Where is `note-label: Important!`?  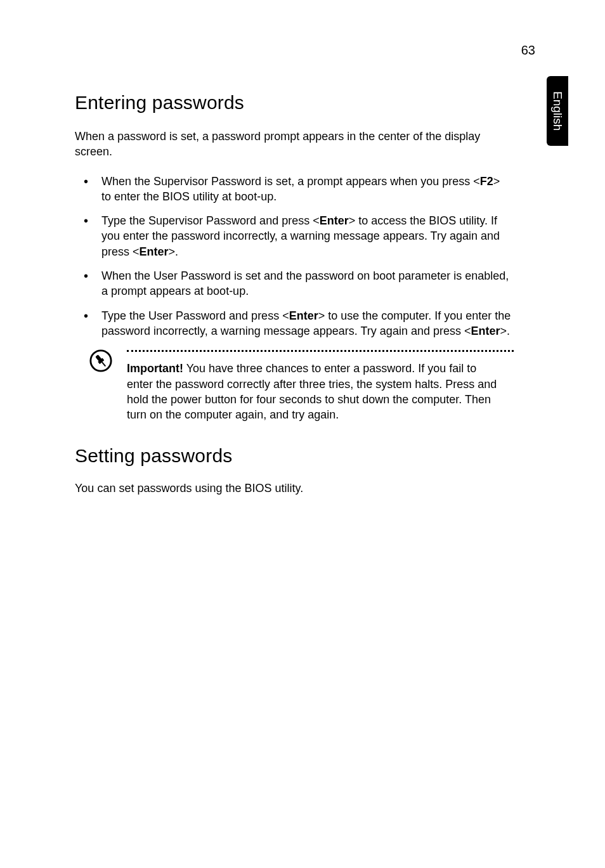
note-label: Important! is located at coordinates (155, 368).